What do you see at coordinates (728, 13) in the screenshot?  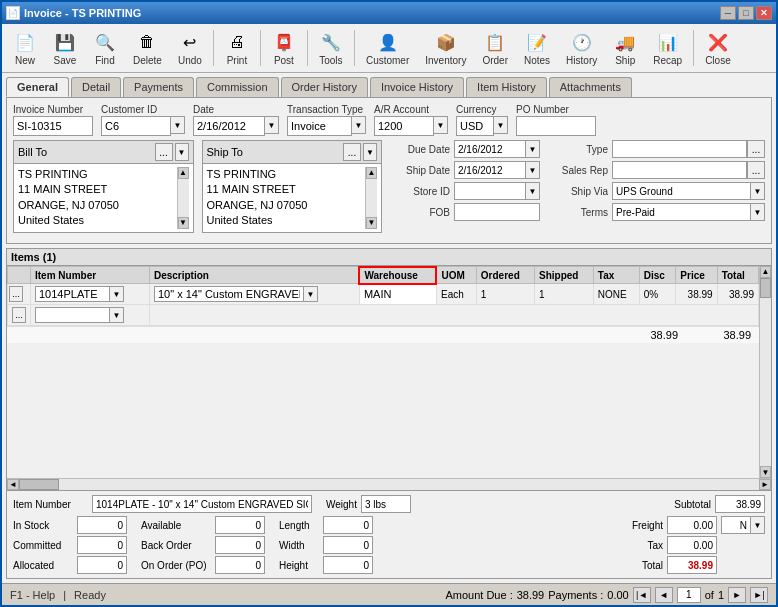 I see `minimize-button: ─` at bounding box center [728, 13].